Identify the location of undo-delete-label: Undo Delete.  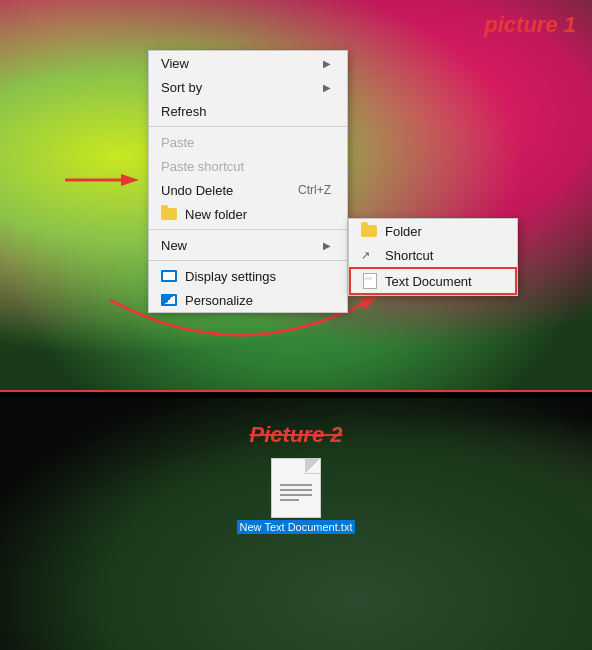
(197, 190).